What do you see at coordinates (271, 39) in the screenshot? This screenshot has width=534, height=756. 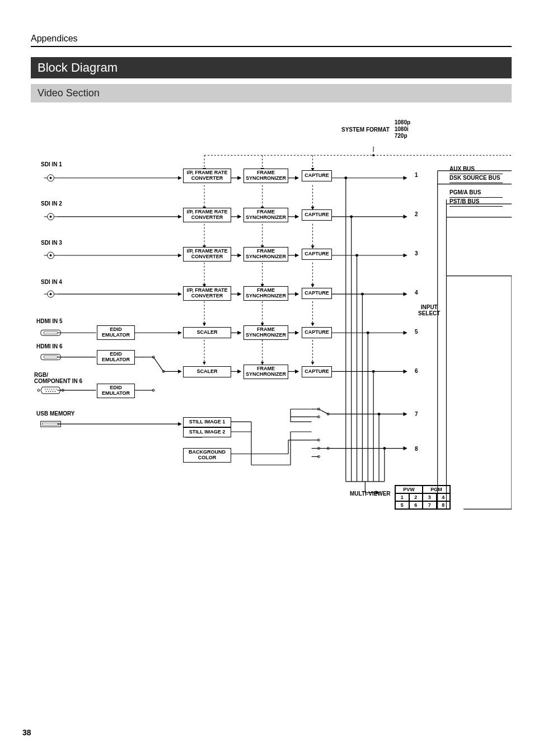 I see `breadcrumb: Appendices` at bounding box center [271, 39].